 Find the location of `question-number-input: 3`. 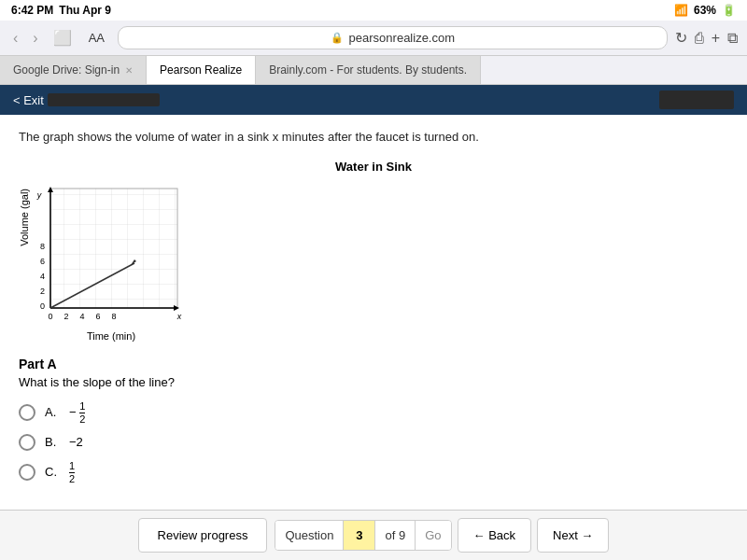

question-number-input: 3 is located at coordinates (359, 536).